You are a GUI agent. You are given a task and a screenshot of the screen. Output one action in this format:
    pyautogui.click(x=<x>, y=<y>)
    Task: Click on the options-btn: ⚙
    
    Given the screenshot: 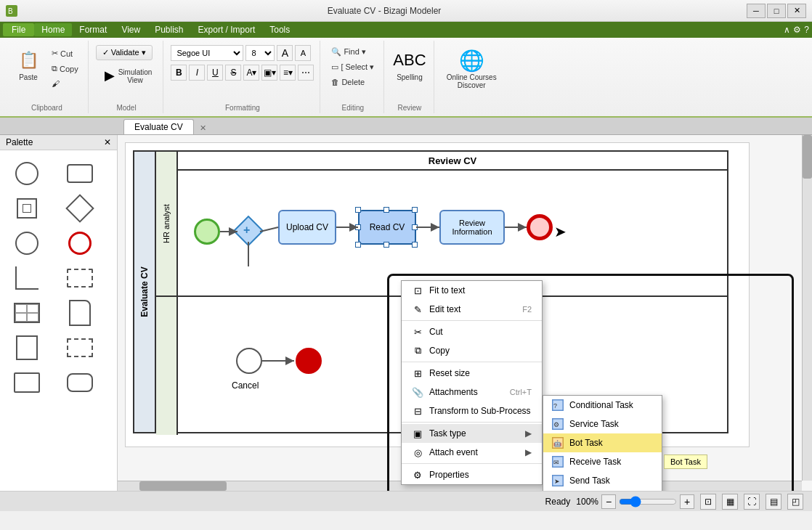 What is the action you would take?
    pyautogui.click(x=797, y=30)
    